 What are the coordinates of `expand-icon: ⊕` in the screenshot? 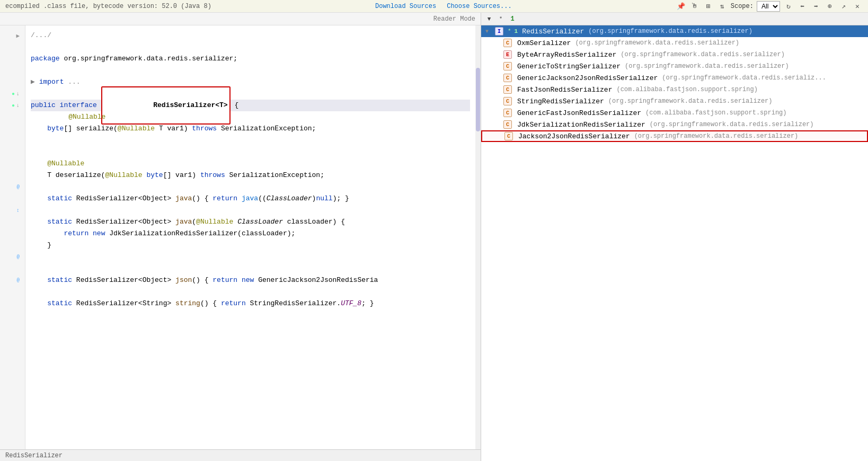 It's located at (830, 6).